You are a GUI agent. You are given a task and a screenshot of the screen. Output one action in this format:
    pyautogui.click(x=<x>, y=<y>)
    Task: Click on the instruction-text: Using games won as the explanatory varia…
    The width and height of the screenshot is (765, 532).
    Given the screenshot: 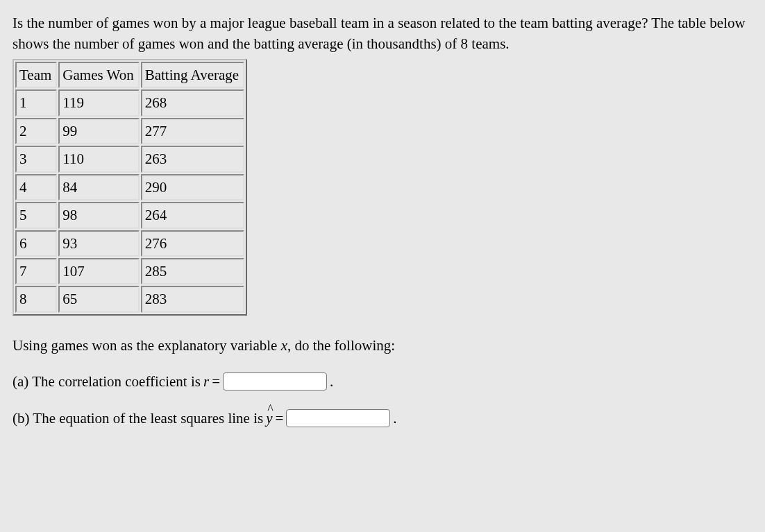 What is the action you would take?
    pyautogui.click(x=382, y=345)
    